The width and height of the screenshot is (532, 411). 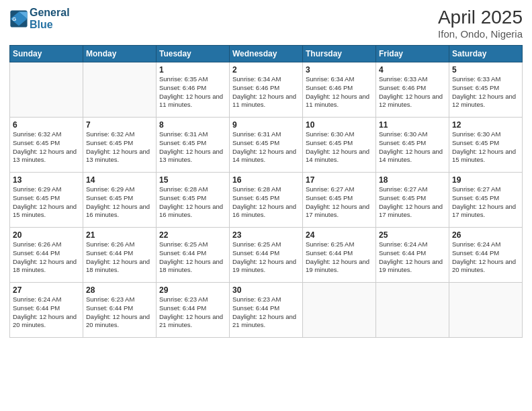 I want to click on day-number: 15, so click(x=193, y=180).